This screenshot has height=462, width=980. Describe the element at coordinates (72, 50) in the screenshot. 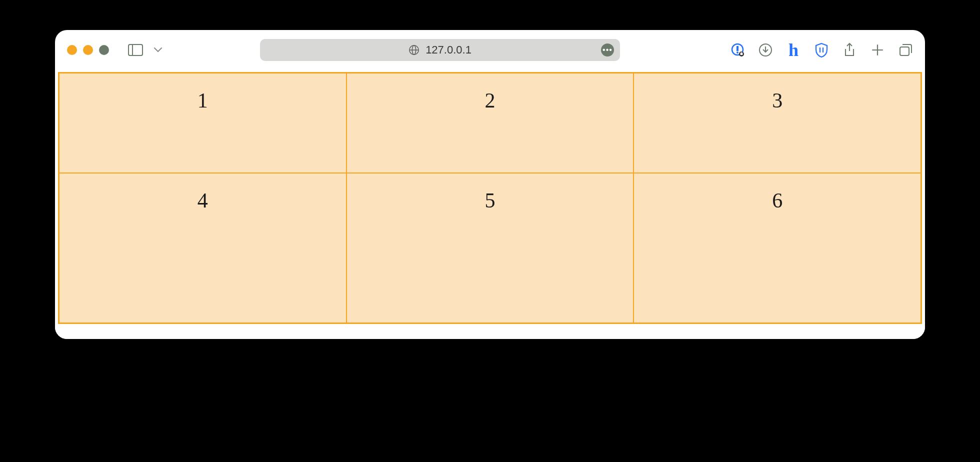

I see `close-window-button` at that location.